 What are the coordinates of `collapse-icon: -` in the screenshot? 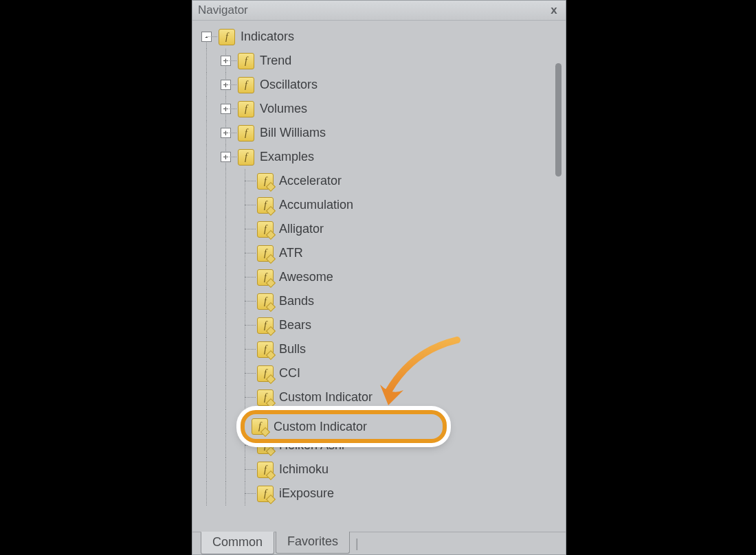 It's located at (206, 37).